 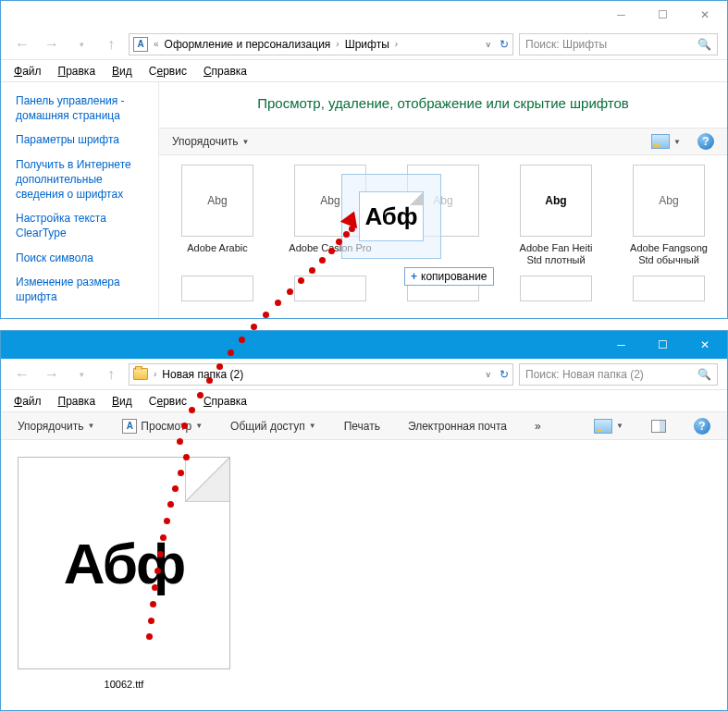 I want to click on file-glyph: Абф, so click(x=124, y=564).